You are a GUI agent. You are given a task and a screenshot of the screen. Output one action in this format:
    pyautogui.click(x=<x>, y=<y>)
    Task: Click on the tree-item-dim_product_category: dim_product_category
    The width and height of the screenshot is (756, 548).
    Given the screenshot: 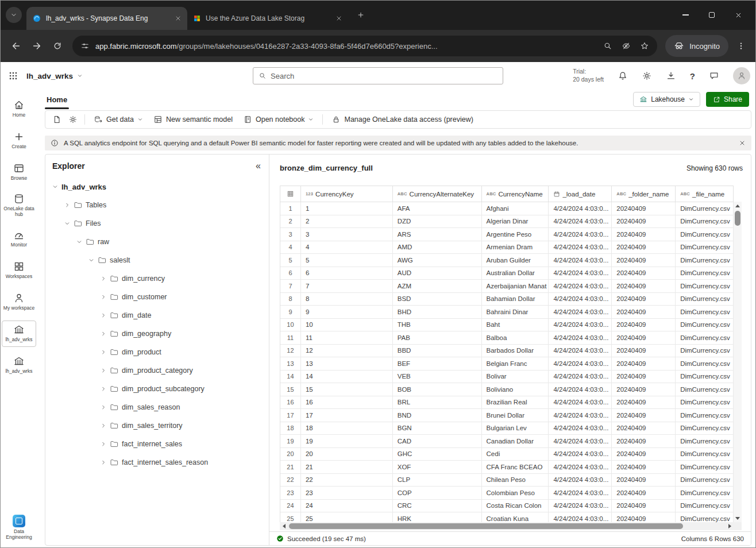 What is the action you would take?
    pyautogui.click(x=157, y=371)
    